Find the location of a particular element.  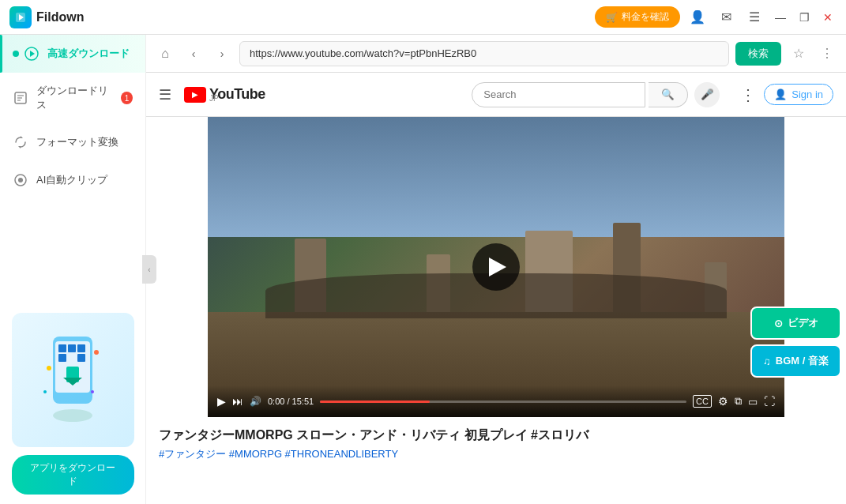

cart-icon: 🛒 is located at coordinates (611, 17).